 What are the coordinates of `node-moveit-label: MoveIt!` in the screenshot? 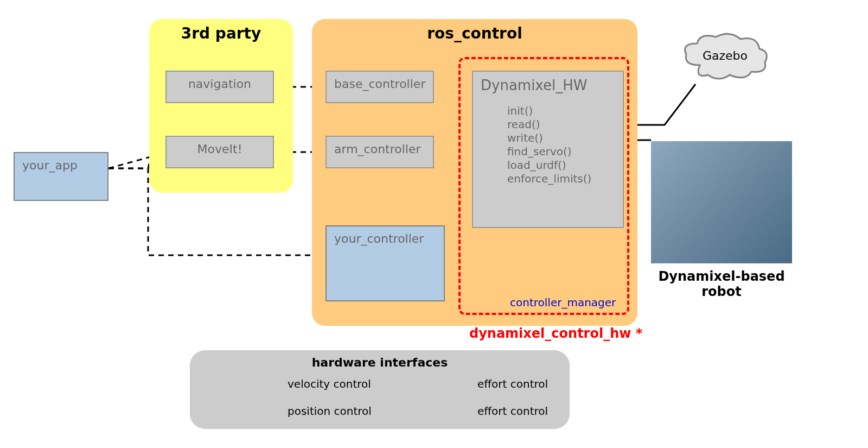 It's located at (220, 149).